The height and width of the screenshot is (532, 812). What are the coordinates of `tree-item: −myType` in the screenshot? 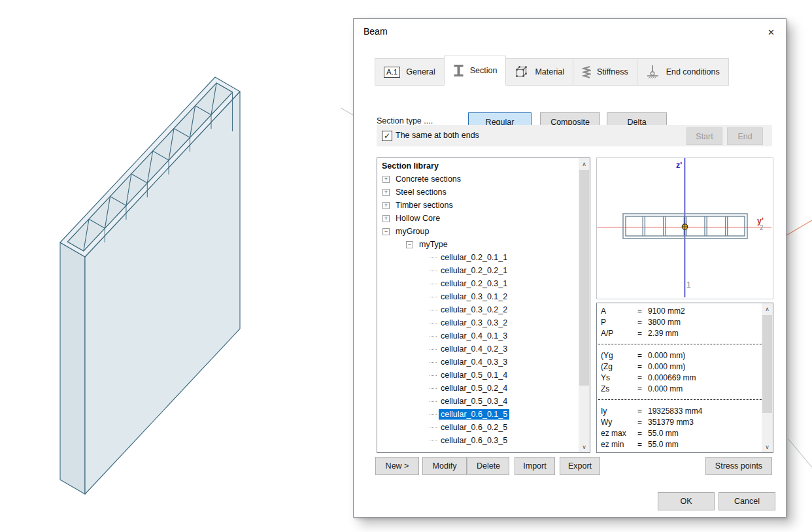 It's located at (484, 244).